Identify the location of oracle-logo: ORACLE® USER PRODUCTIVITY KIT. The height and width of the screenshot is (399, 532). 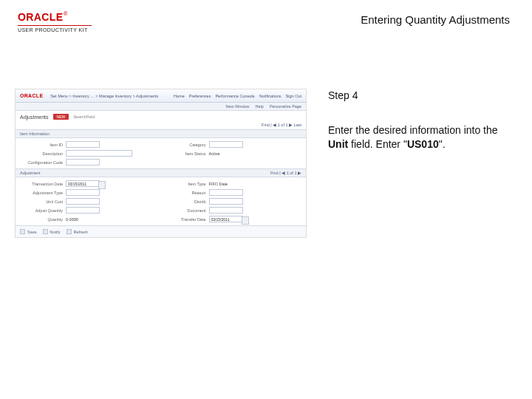
(55, 21).